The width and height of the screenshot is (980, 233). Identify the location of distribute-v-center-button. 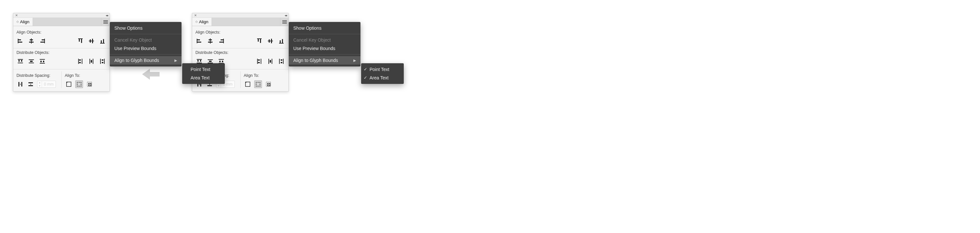
(31, 62).